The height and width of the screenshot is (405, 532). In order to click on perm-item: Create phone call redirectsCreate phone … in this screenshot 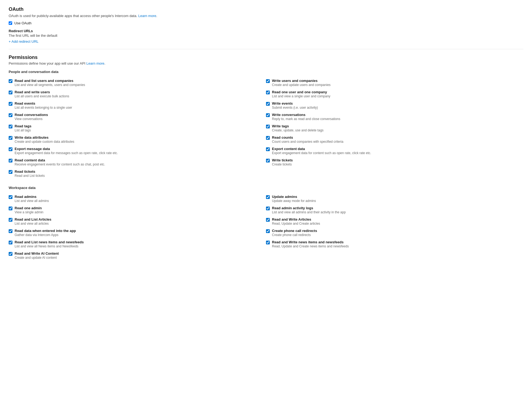, I will do `click(395, 233)`.